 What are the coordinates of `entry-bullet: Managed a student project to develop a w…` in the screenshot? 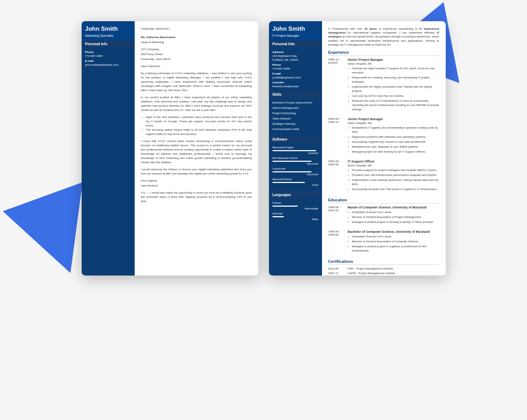 It's located at (396, 222).